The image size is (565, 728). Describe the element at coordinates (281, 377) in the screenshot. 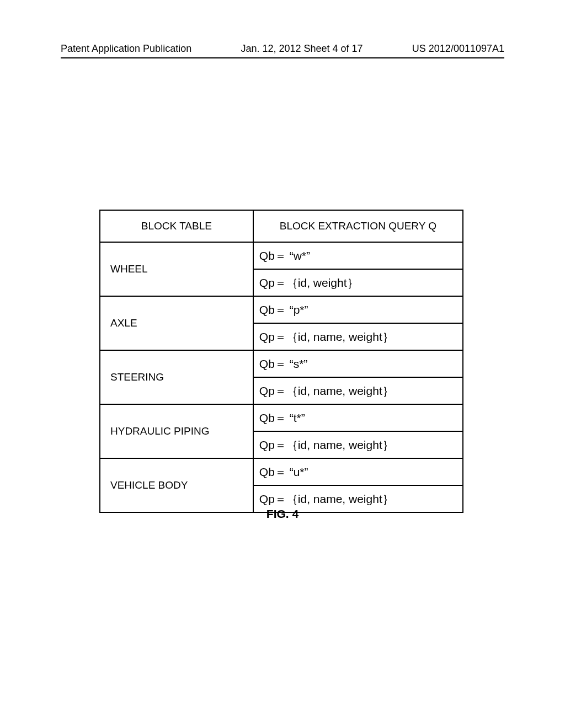

I see `table-row: STEERING Qb＝ “s*” Qp＝｛id, name, weight｝` at that location.